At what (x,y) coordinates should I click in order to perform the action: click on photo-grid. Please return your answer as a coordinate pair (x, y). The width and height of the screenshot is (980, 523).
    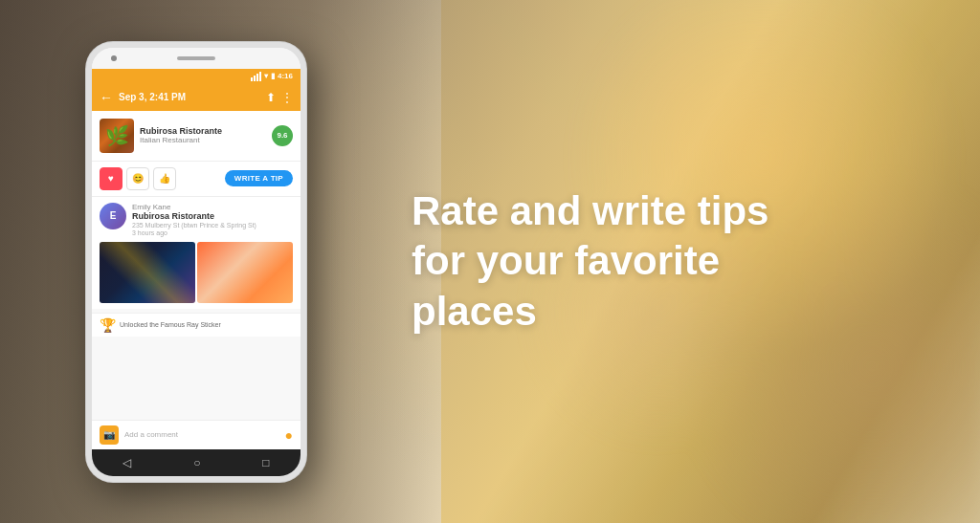
    Looking at the image, I should click on (196, 275).